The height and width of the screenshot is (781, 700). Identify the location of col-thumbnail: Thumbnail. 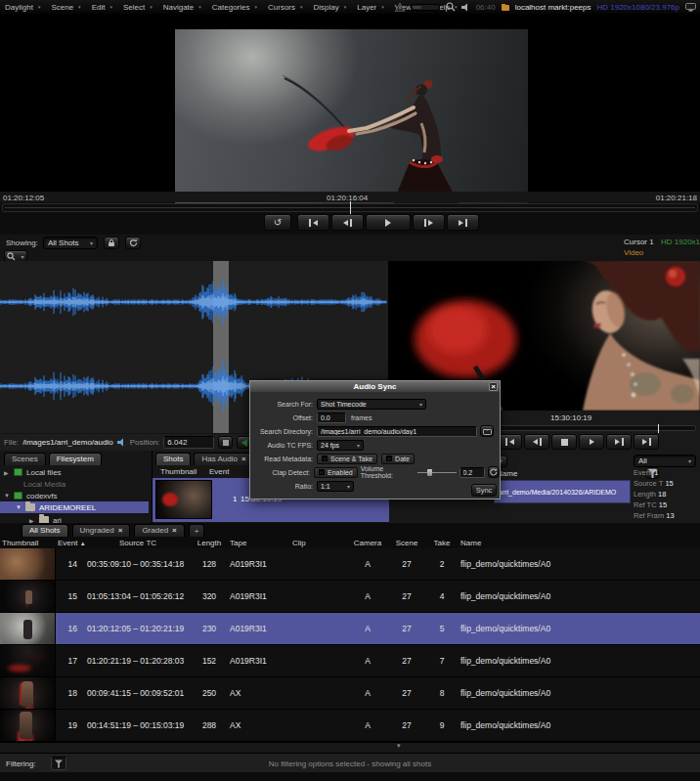
(27, 543).